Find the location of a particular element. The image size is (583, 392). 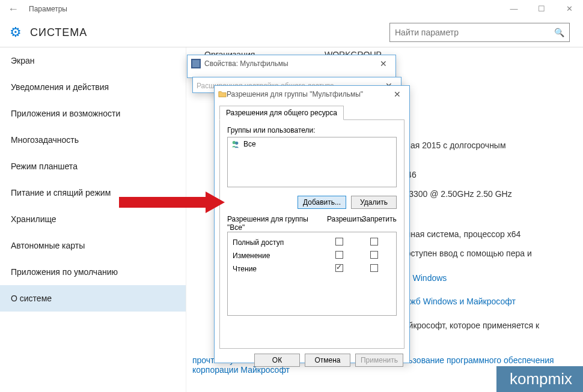

perm-row-full: Полный доступ is located at coordinates (312, 243).